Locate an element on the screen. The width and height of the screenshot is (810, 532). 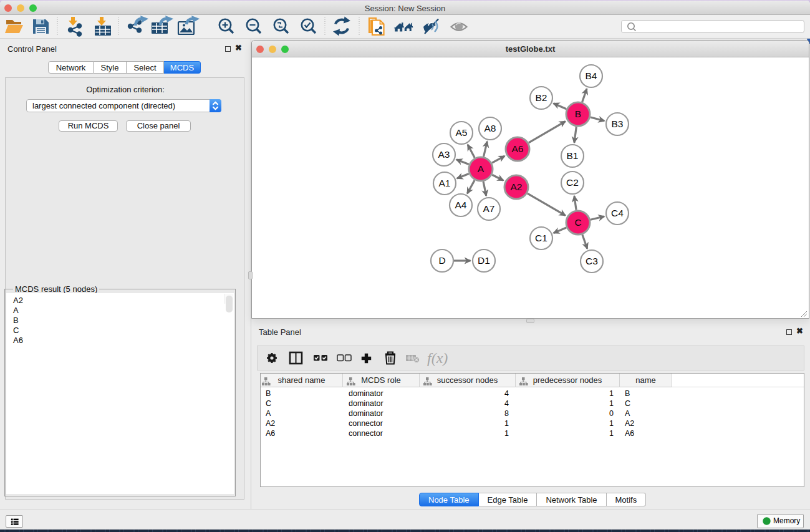
svg-text: C1 is located at coordinates (541, 238).